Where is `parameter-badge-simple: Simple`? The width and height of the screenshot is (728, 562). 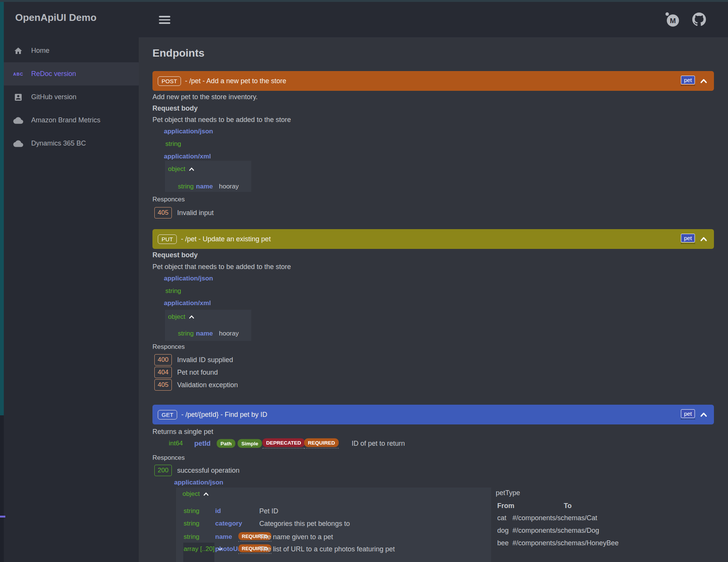 parameter-badge-simple: Simple is located at coordinates (250, 444).